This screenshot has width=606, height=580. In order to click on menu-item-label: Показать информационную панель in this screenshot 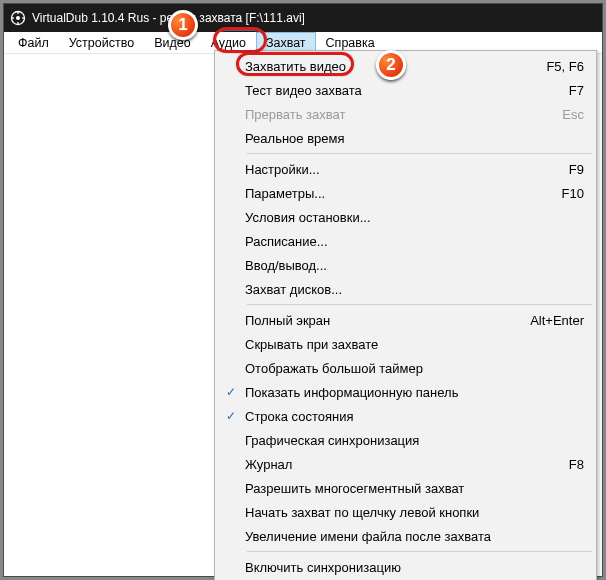, I will do `click(414, 392)`.